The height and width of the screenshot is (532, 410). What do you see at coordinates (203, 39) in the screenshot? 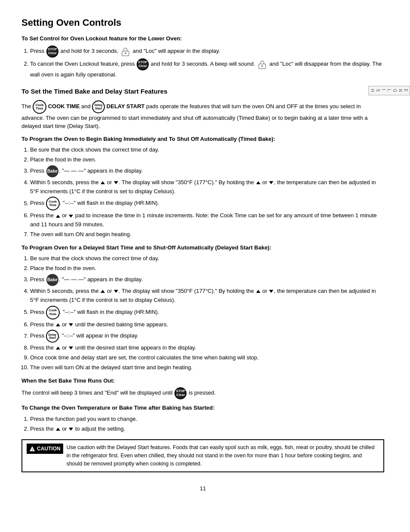
I see `lockout-heading: To Set Control for Oven Lockout feature …` at bounding box center [203, 39].